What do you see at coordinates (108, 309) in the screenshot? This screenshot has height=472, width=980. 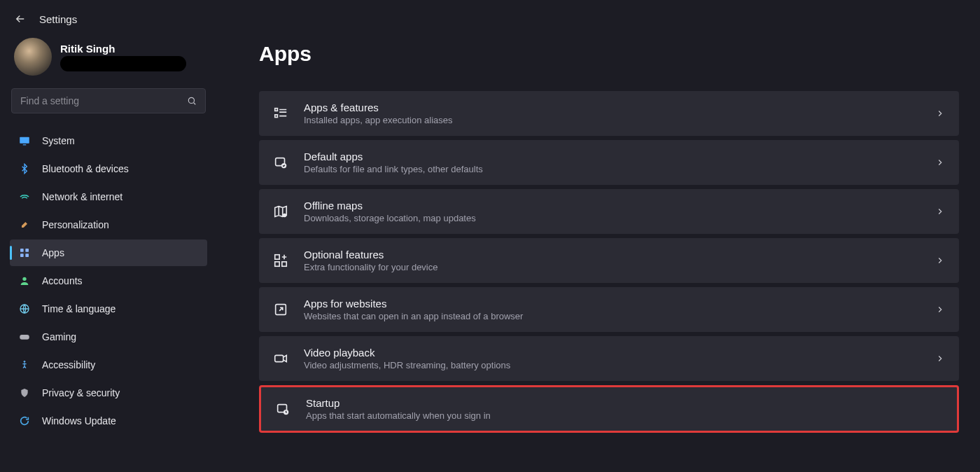 I see `sidebar-item-time-language: Time & language` at bounding box center [108, 309].